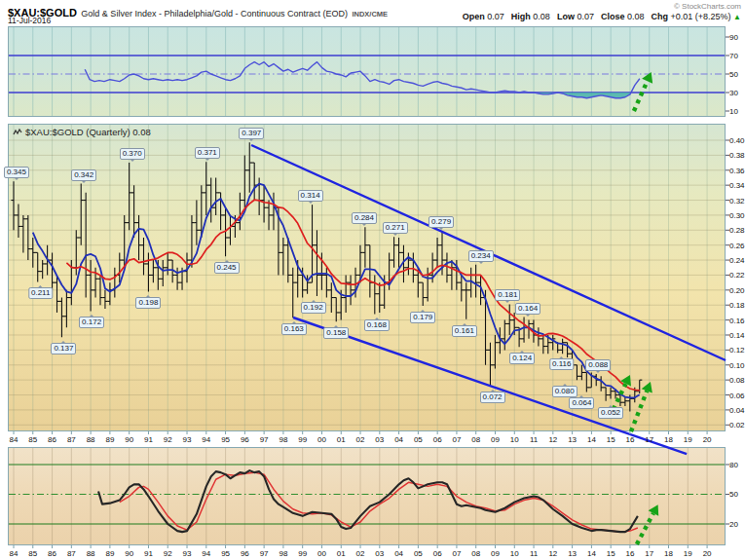 The width and height of the screenshot is (745, 560). What do you see at coordinates (207, 153) in the screenshot?
I see `price-callout: 0.371` at bounding box center [207, 153].